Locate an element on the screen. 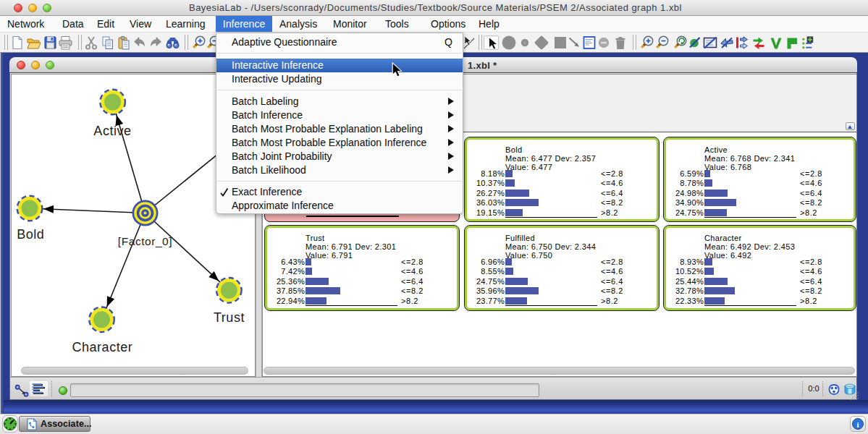 This screenshot has width=868, height=434. svg-text: Active is located at coordinates (112, 131).